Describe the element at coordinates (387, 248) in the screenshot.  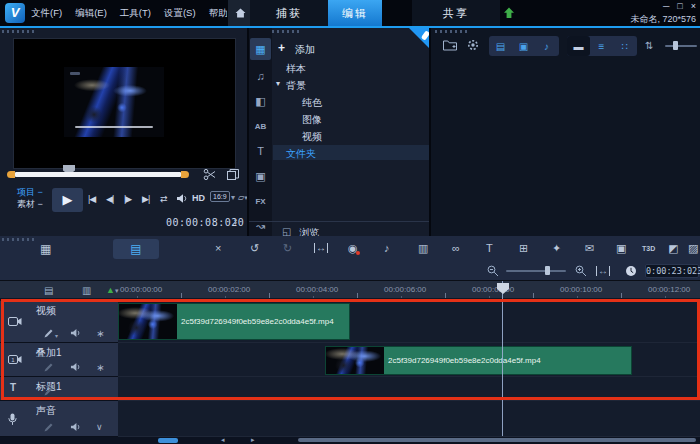
I see `sound-mixer-button: ♪` at that location.